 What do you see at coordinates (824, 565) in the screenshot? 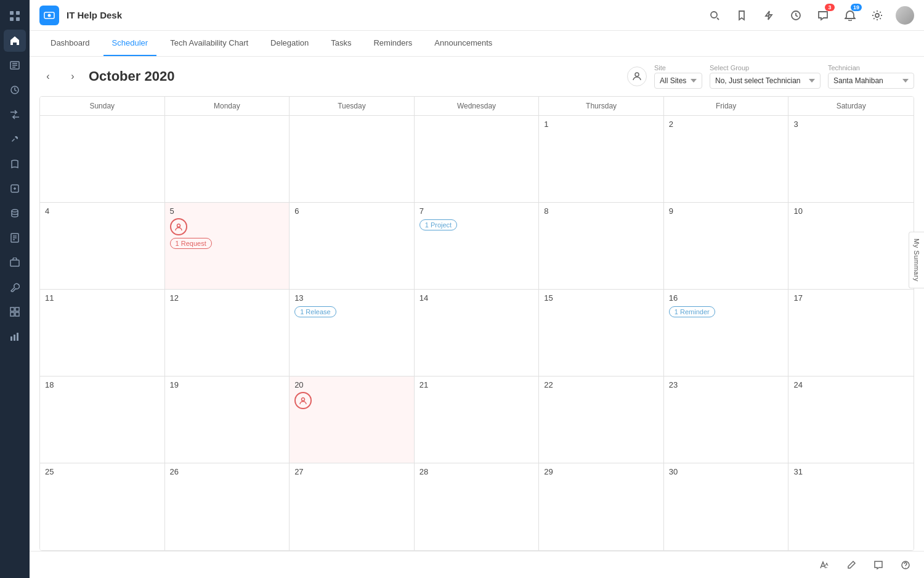
I see `text-size-button` at bounding box center [824, 565].